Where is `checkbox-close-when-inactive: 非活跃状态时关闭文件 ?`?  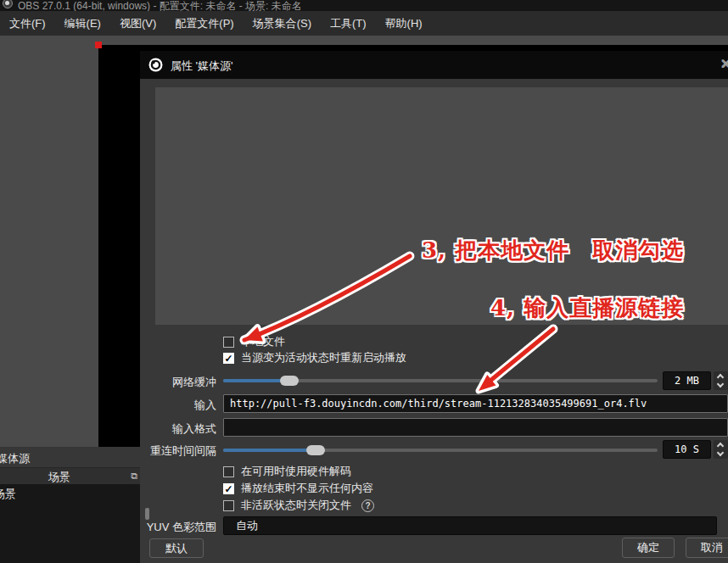 checkbox-close-when-inactive: 非活跃状态时关闭文件 ? is located at coordinates (299, 505).